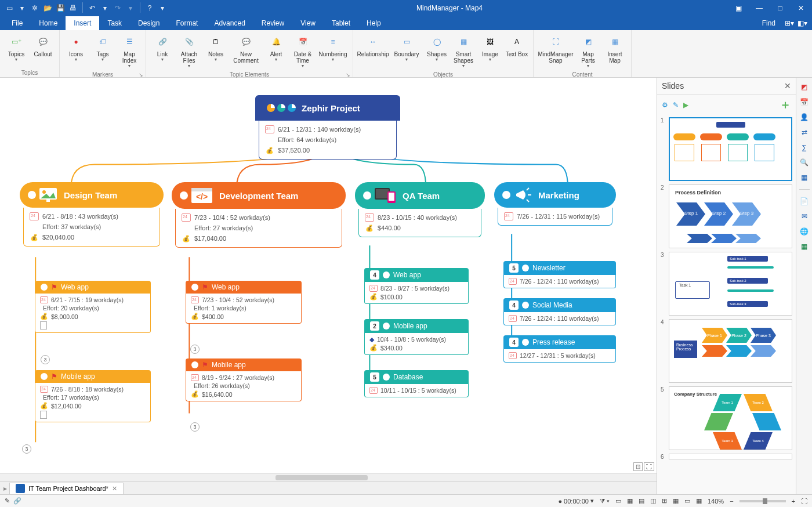  What do you see at coordinates (148, 23) in the screenshot?
I see `tab-design: Design` at bounding box center [148, 23].